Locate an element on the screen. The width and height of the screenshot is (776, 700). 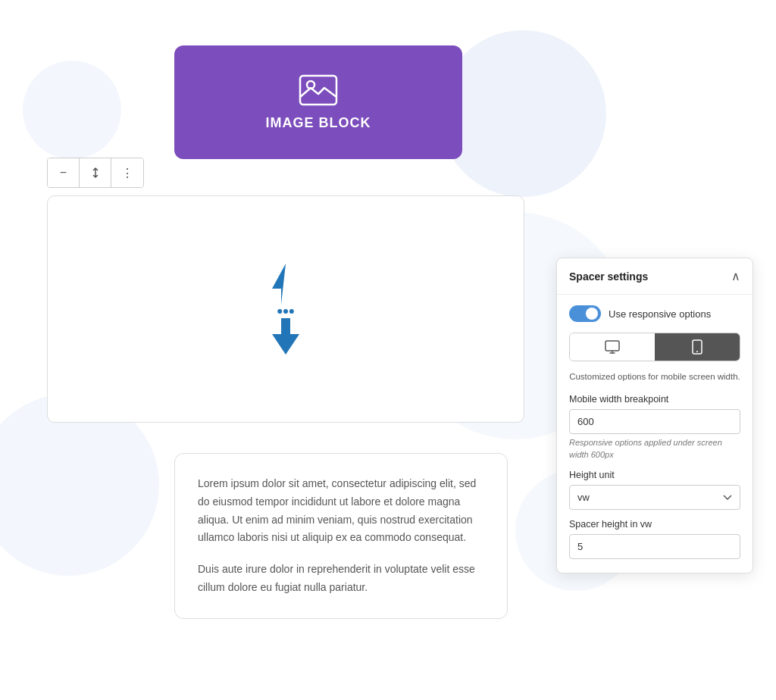
text-para-1: Lorem ipsum dolor sit amet, consectetur … is located at coordinates (341, 511).